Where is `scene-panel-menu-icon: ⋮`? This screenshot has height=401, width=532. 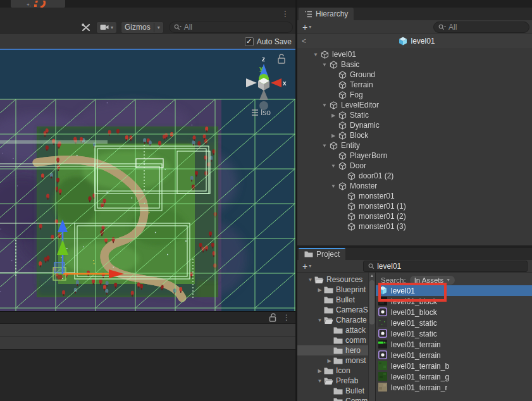
scene-panel-menu-icon: ⋮ is located at coordinates (285, 14).